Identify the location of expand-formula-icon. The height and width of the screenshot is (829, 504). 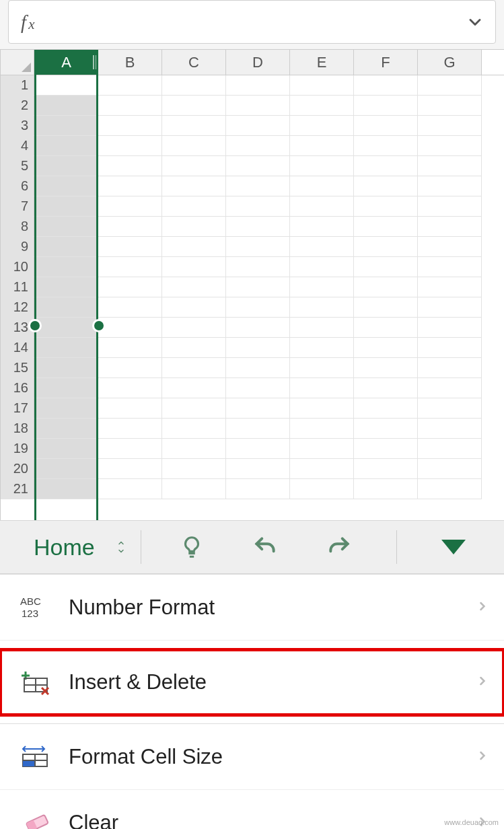
(475, 22).